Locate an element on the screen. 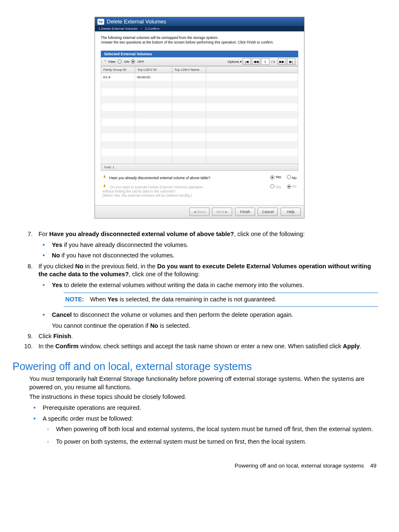 This screenshot has height=532, width=399. breadcrumb-step-1: 1.Delete External Volumes is located at coordinates (118, 28).